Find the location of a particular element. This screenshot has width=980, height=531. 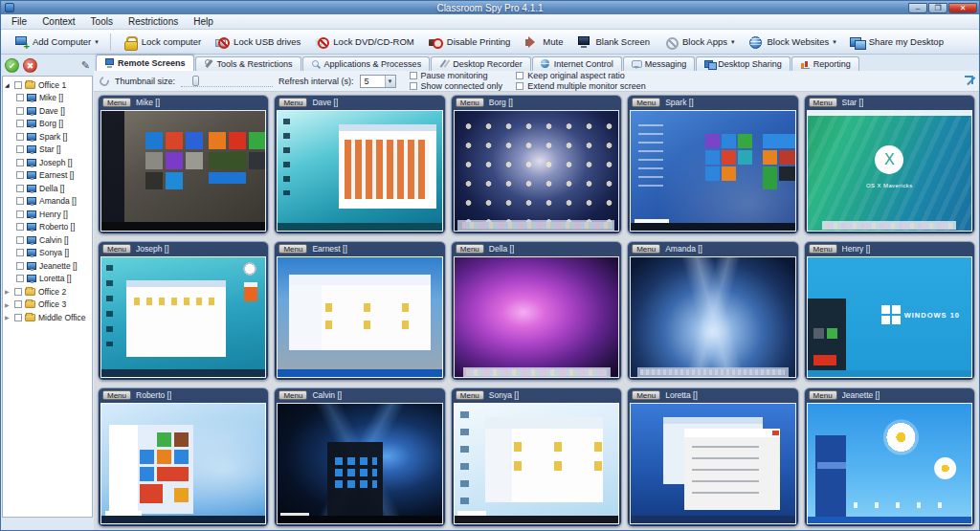

computer-thumbnail: Menu Mike [] is located at coordinates (184, 165).